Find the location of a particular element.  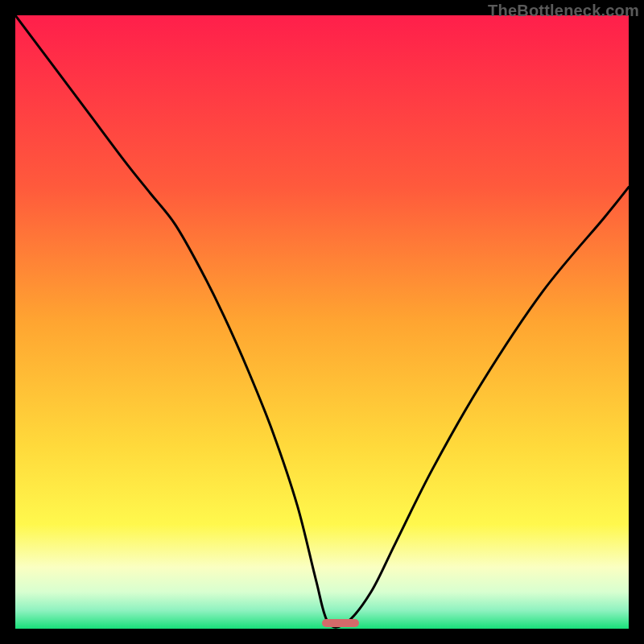

watermark-label: TheBottleneck.com is located at coordinates (564, 11).